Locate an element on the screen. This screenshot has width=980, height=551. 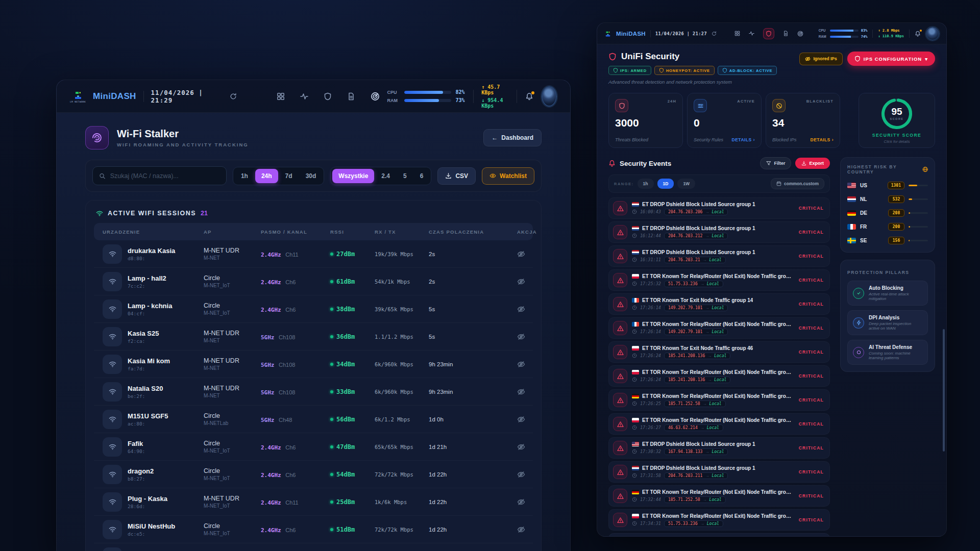
country-code: NL is located at coordinates (864, 199).